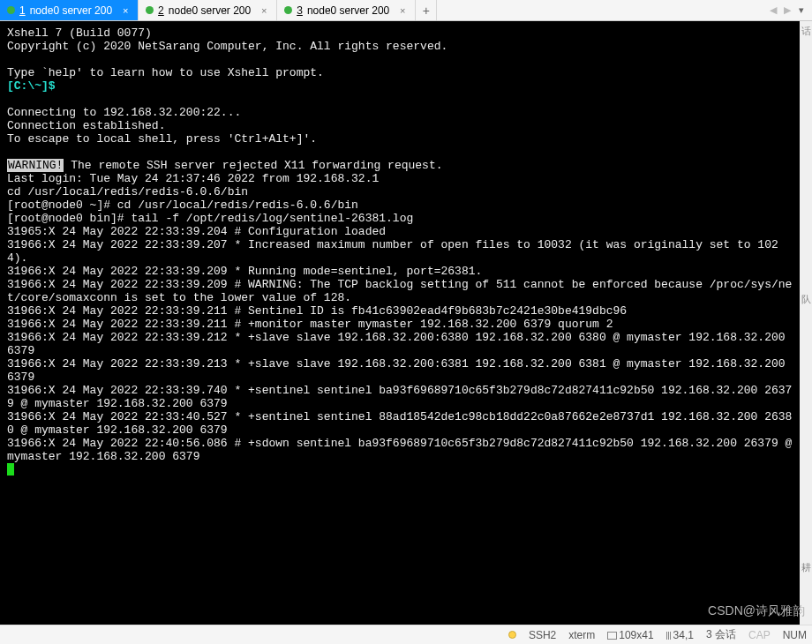 The width and height of the screenshot is (812, 644). Describe the element at coordinates (542, 635) in the screenshot. I see `status-protocol: SSH2` at that location.